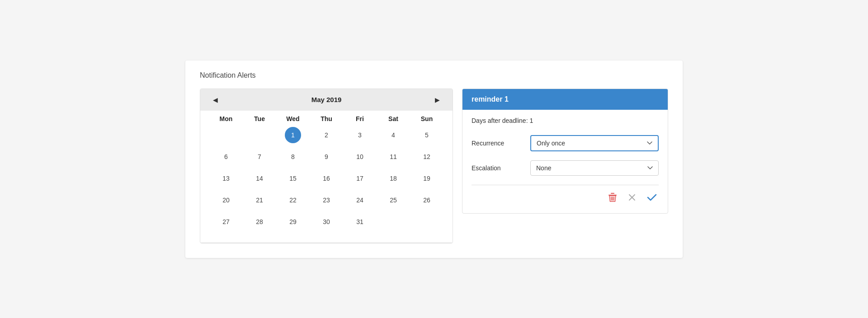 Image resolution: width=868 pixels, height=318 pixels. I want to click on calendar-day-14: 14, so click(259, 178).